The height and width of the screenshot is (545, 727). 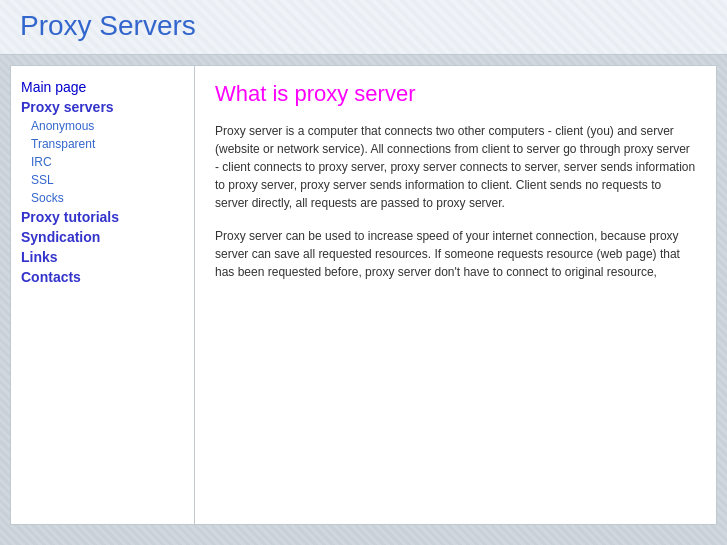 What do you see at coordinates (102, 126) in the screenshot?
I see `sidebar-item: Anonymous` at bounding box center [102, 126].